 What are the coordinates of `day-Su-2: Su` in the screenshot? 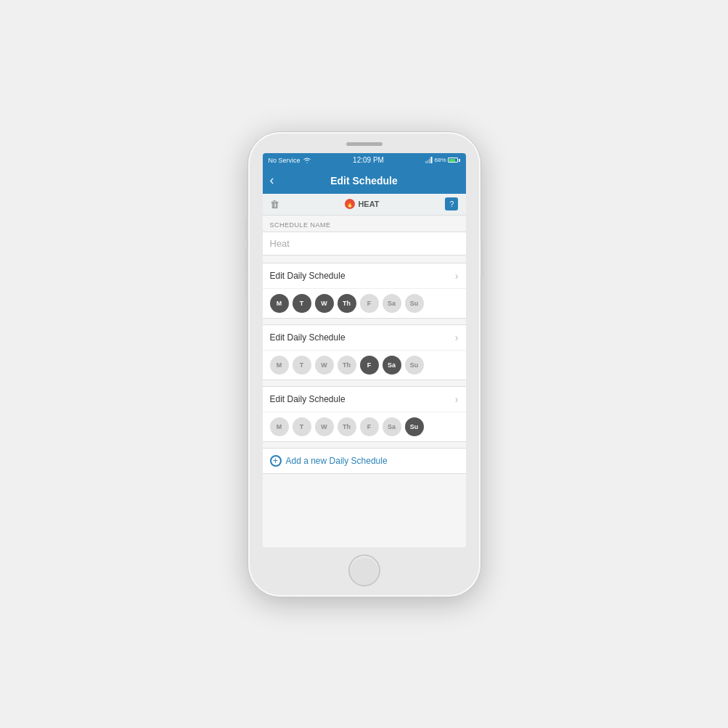 It's located at (414, 365).